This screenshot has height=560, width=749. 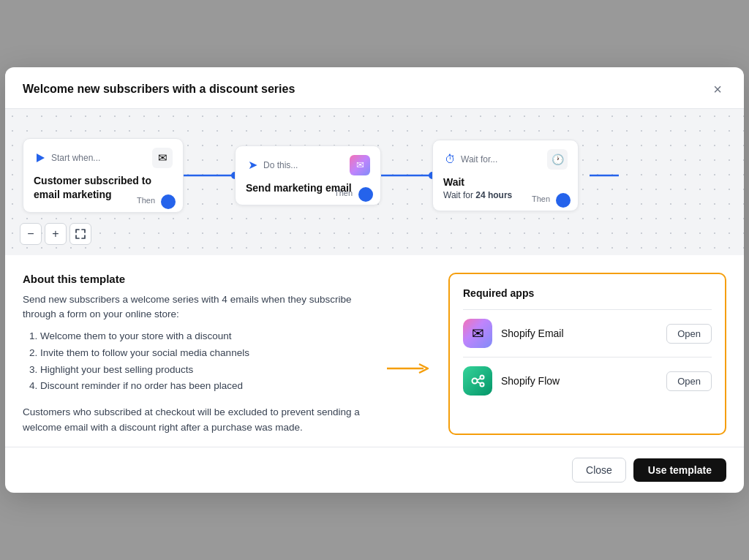 I want to click on shopify-email-name: Shopify Email, so click(x=532, y=333).